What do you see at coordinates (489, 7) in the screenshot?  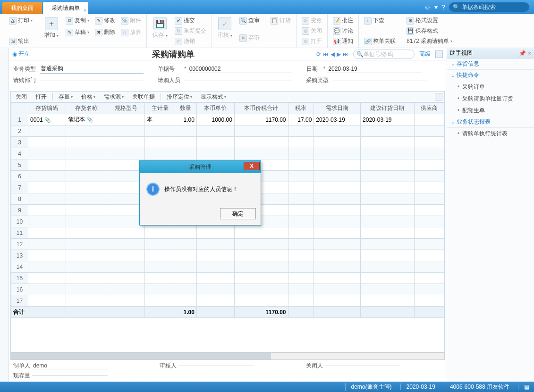 I see `barcode-search: 🔍` at bounding box center [489, 7].